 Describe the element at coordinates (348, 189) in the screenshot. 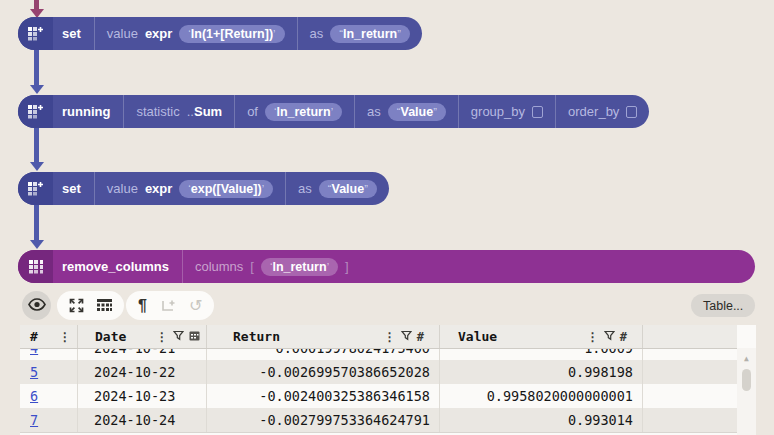

I see `output-name-text: Value` at that location.